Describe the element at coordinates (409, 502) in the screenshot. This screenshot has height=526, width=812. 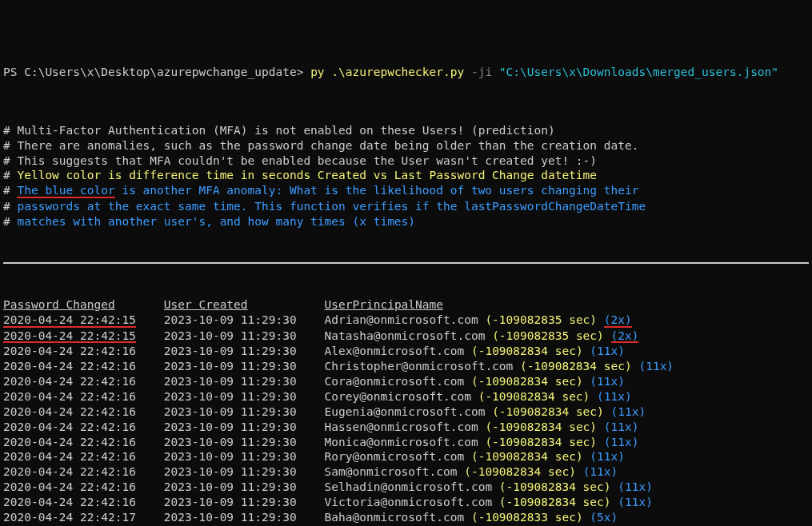
I see `cell-upn: Victoria@onmicrosoft.com` at that location.